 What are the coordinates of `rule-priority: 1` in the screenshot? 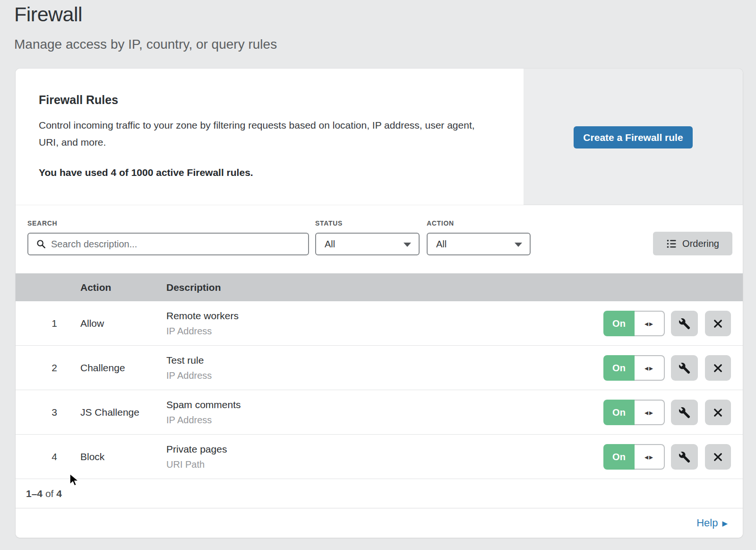 It's located at (54, 323).